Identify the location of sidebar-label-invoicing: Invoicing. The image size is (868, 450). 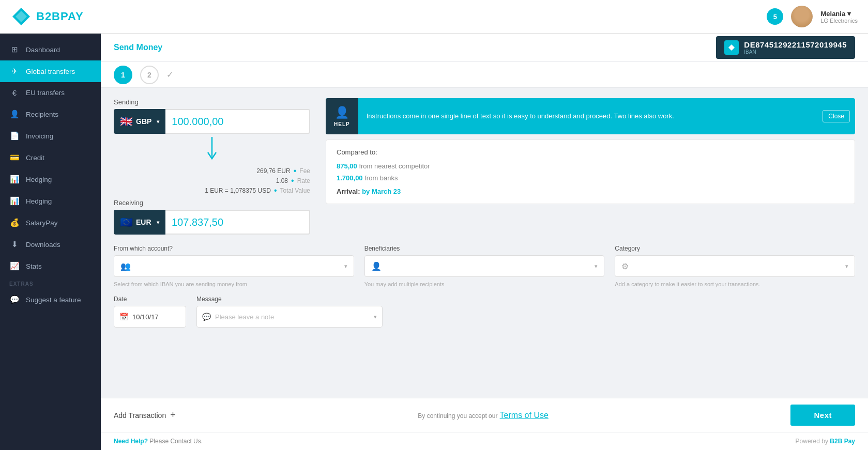
(39, 136).